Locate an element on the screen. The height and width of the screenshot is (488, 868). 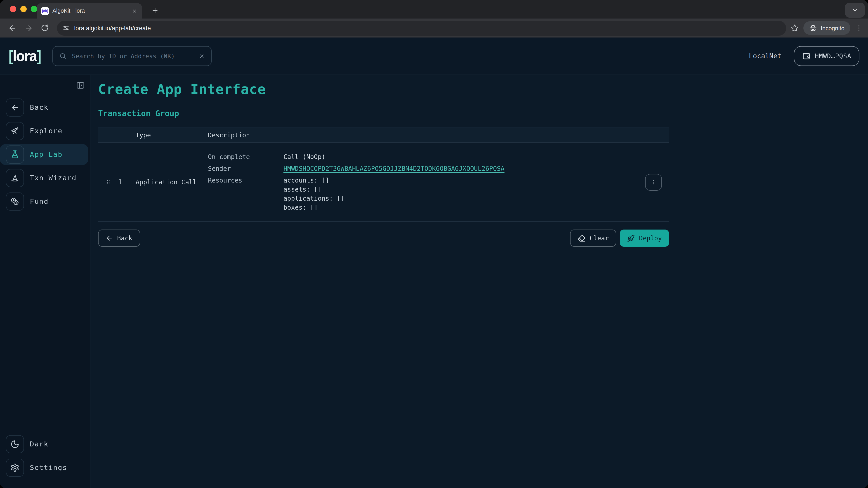
resources-list: accounts: [] assets: [] applications: []… is located at coordinates (314, 194).